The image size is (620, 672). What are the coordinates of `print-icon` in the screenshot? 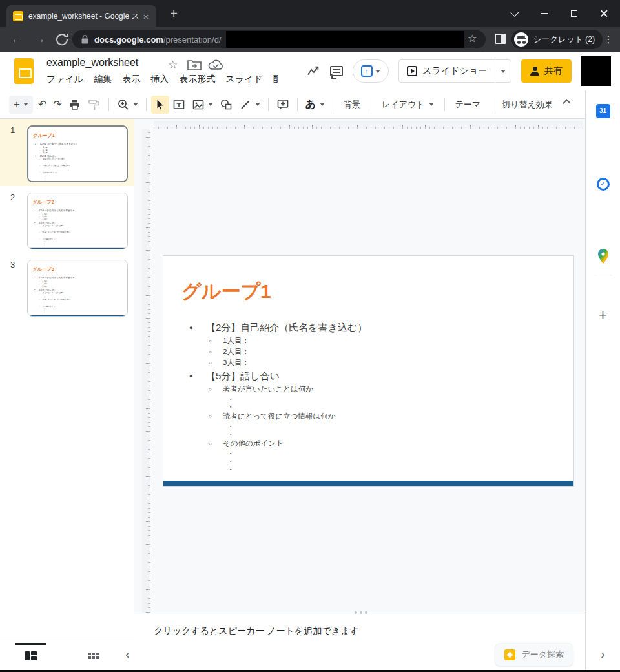 It's located at (75, 105).